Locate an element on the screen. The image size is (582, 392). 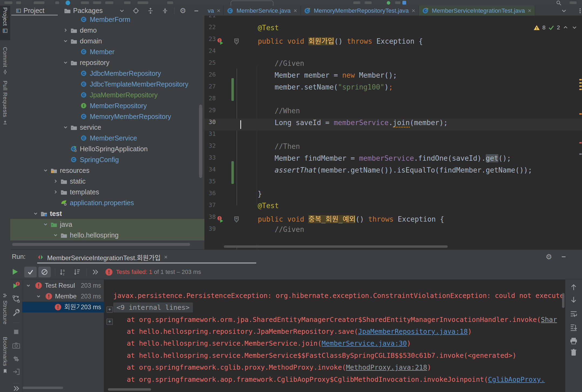
project-tree-item-hellospringapplication: CHelloSpringApplication is located at coordinates (107, 149).